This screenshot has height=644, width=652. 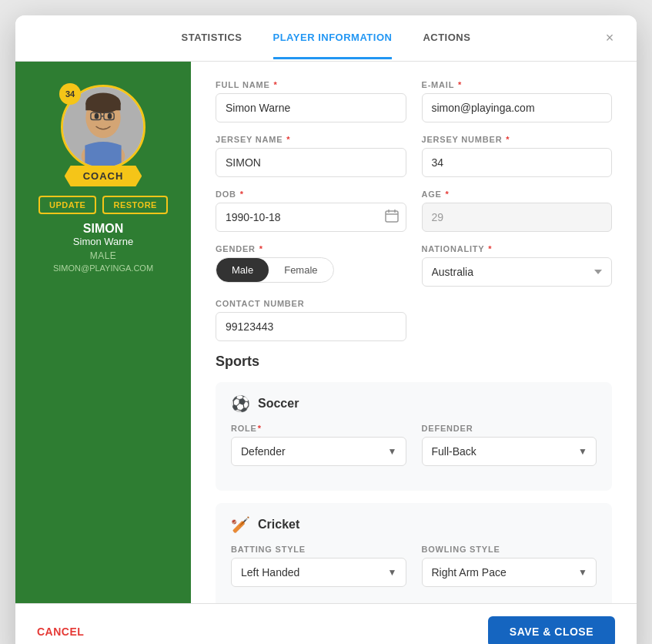 What do you see at coordinates (551, 630) in the screenshot?
I see `save-close-button: SAVE & CLOSE` at bounding box center [551, 630].